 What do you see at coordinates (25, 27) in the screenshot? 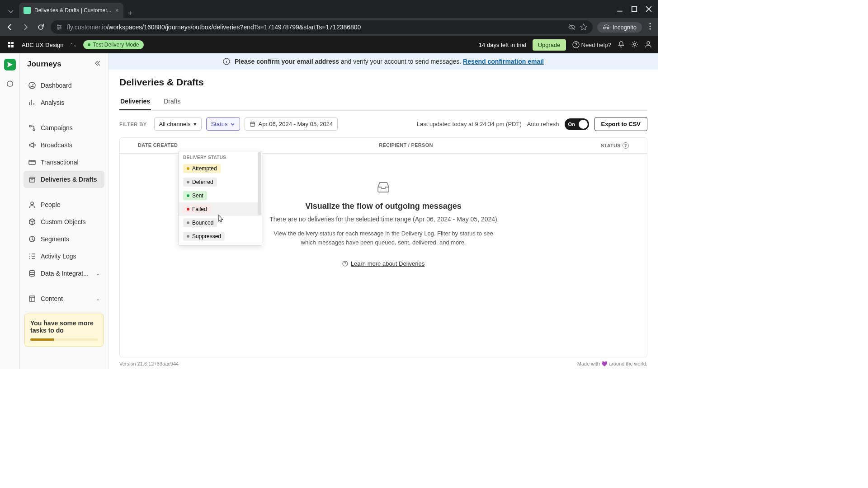
I see `forward-button` at bounding box center [25, 27].